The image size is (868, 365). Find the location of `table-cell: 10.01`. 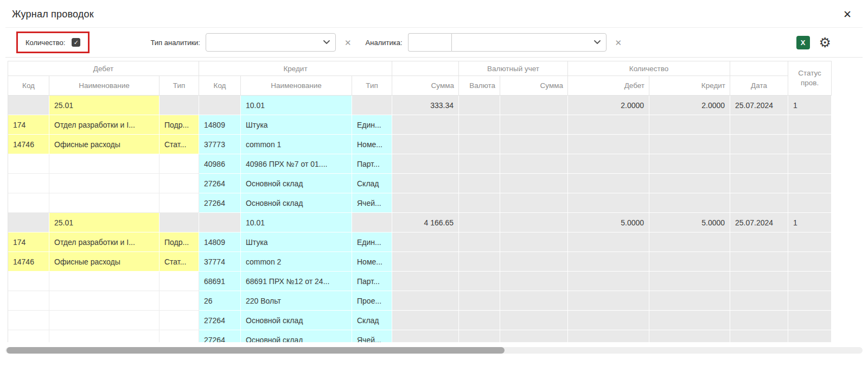

table-cell: 10.01 is located at coordinates (296, 223).